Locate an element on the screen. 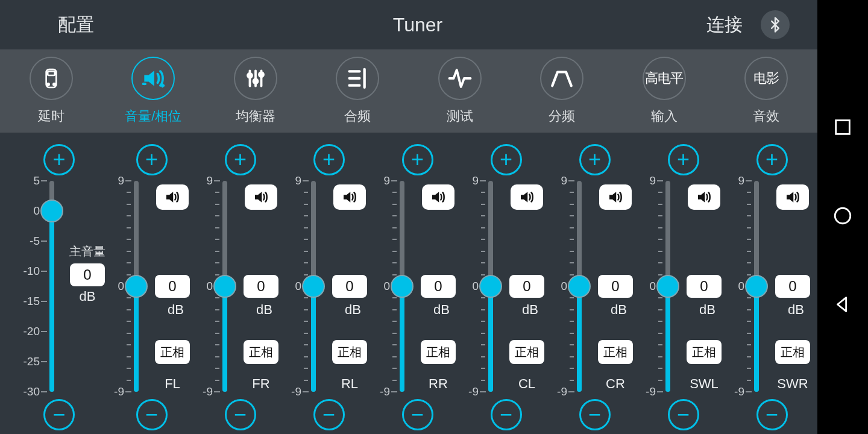 This screenshot has width=868, height=434. mute-button-swr is located at coordinates (793, 197).